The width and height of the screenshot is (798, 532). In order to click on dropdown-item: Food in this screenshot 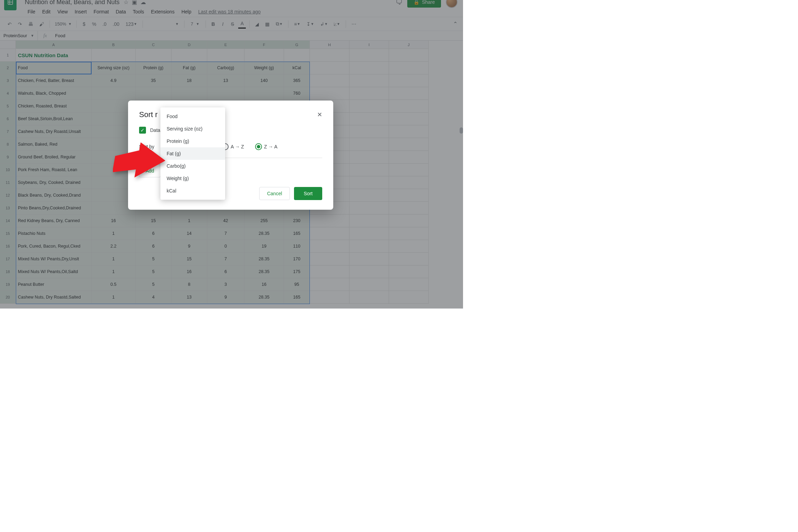, I will do `click(193, 116)`.